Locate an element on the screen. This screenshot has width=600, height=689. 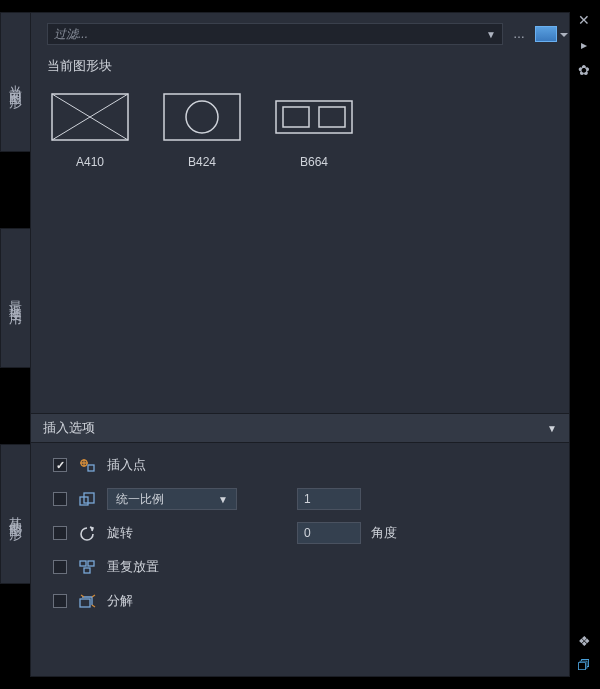
library-icon: 🗇 is located at coordinates (584, 665).